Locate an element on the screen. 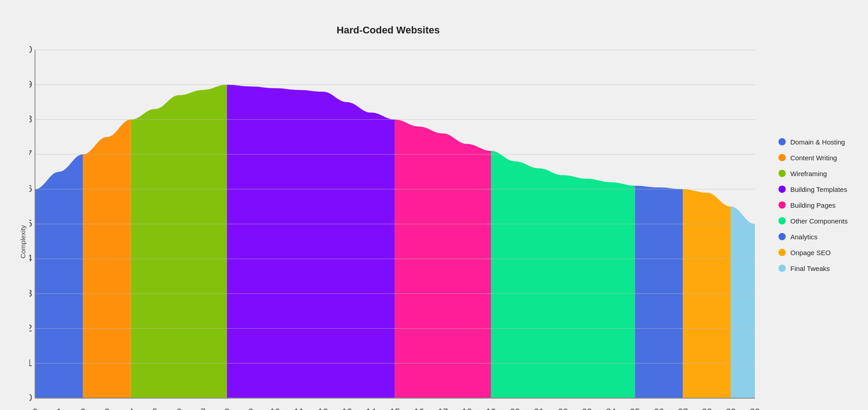 The height and width of the screenshot is (410, 868). legend-label: Domain & Hosting is located at coordinates (817, 142).